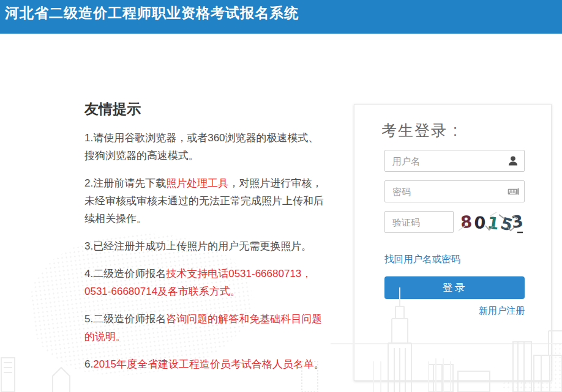  What do you see at coordinates (219, 283) in the screenshot?
I see `tip-item: 4.二级造价师报名技术支持电话0531-66680713，0531-666807…` at bounding box center [219, 283].